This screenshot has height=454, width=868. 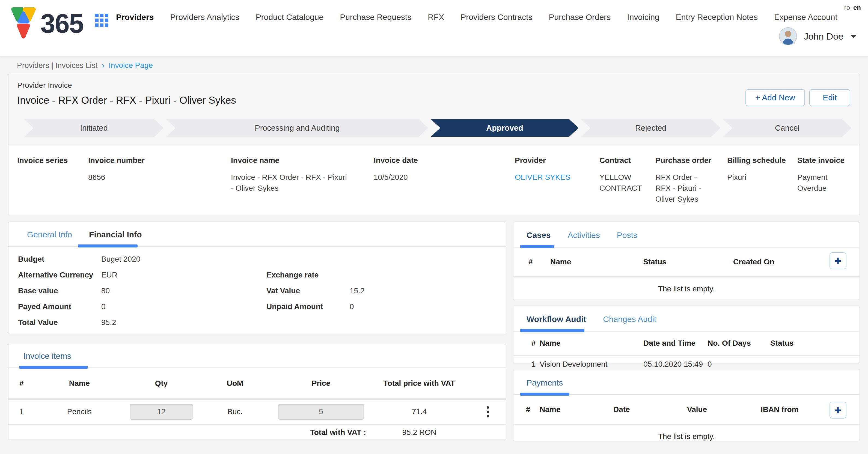 I want to click on tab-posts: Posts, so click(x=627, y=235).